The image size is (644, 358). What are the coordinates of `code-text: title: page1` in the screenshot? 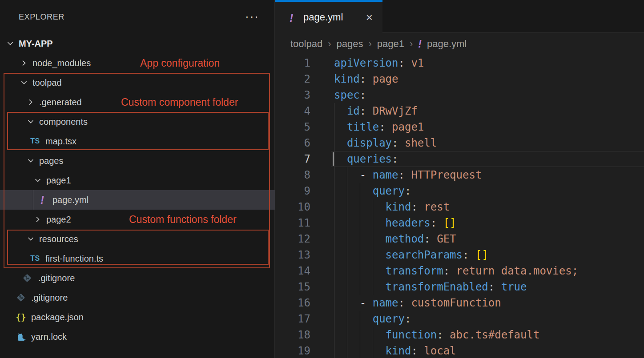 It's located at (379, 127).